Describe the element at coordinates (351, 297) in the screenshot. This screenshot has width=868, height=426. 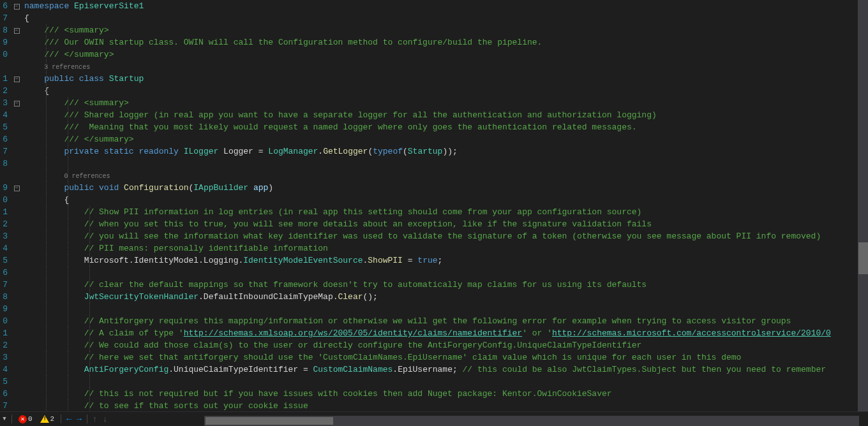
I see `token-method: Clear` at that location.